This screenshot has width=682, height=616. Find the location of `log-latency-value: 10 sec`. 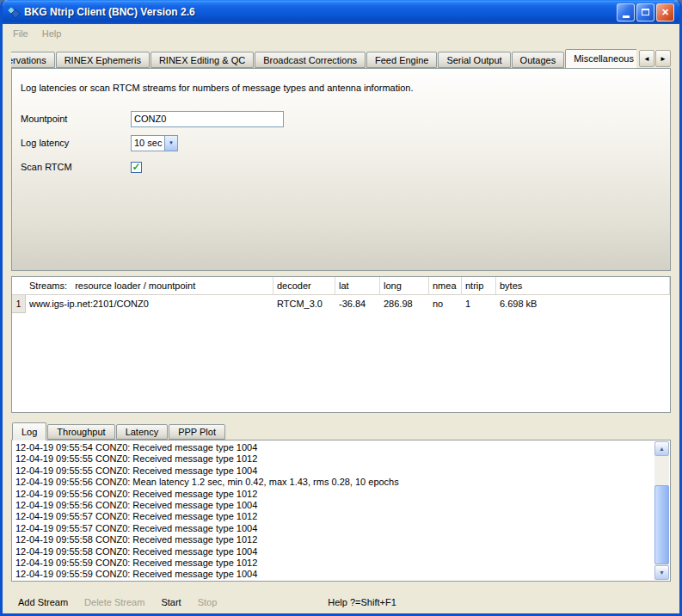

log-latency-value: 10 sec is located at coordinates (148, 143).